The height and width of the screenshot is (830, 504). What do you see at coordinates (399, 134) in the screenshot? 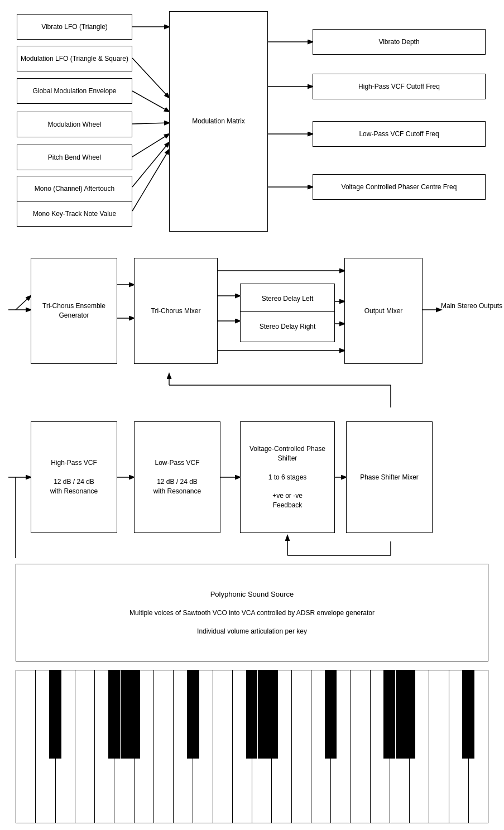
I see `lp-vcf-freq-label: Low-Pass VCF Cutoff Freq` at bounding box center [399, 134].